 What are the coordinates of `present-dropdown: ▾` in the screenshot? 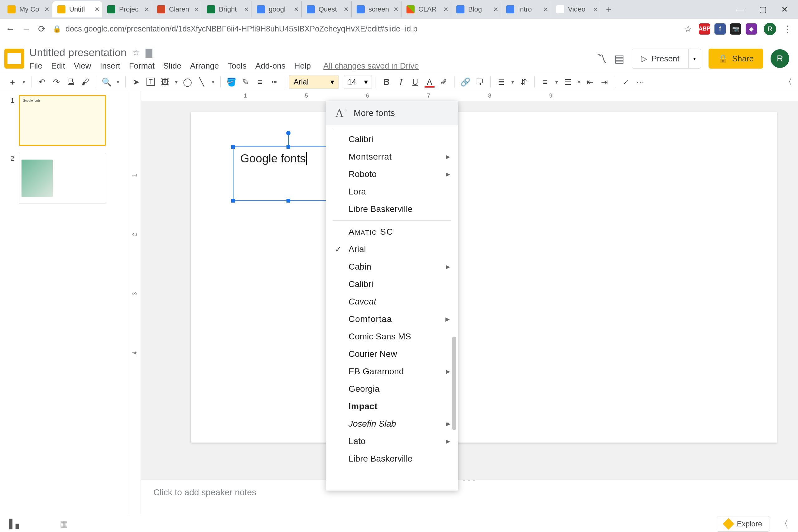 It's located at (695, 58).